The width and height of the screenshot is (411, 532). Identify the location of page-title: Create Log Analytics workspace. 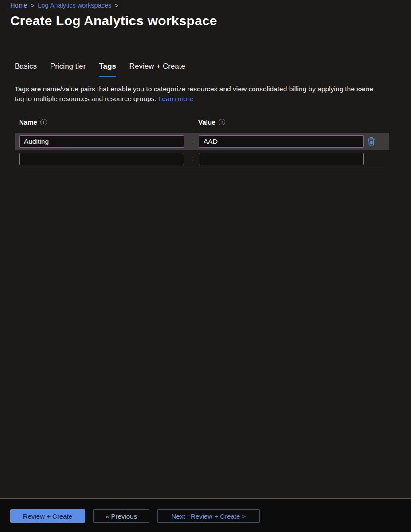
(114, 21).